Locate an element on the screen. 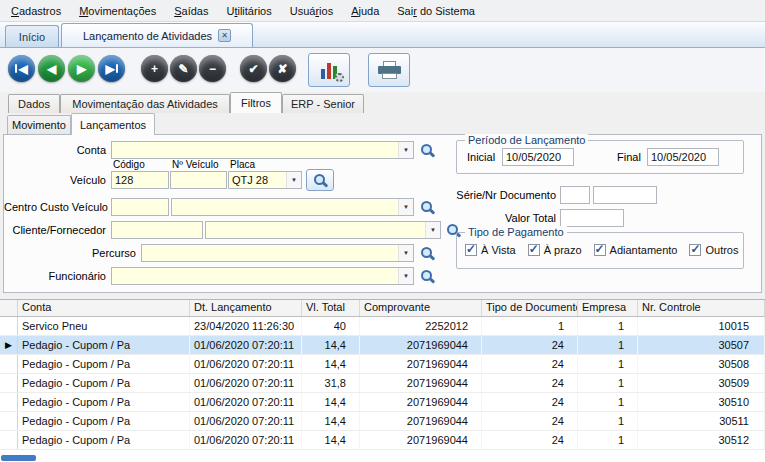  window-tab-bar: Início Lançamento de Atividades ✕ is located at coordinates (382, 35).